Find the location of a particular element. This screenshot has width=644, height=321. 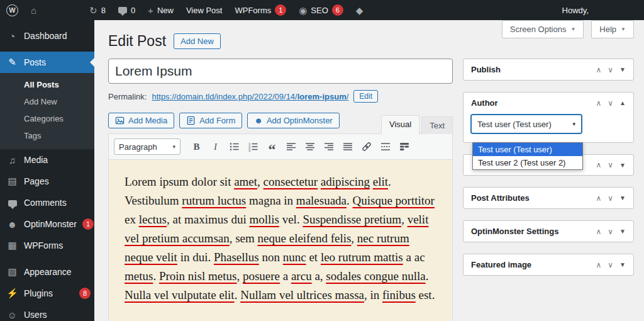

sidebar-item-posts: ✎ Posts is located at coordinates (47, 62).